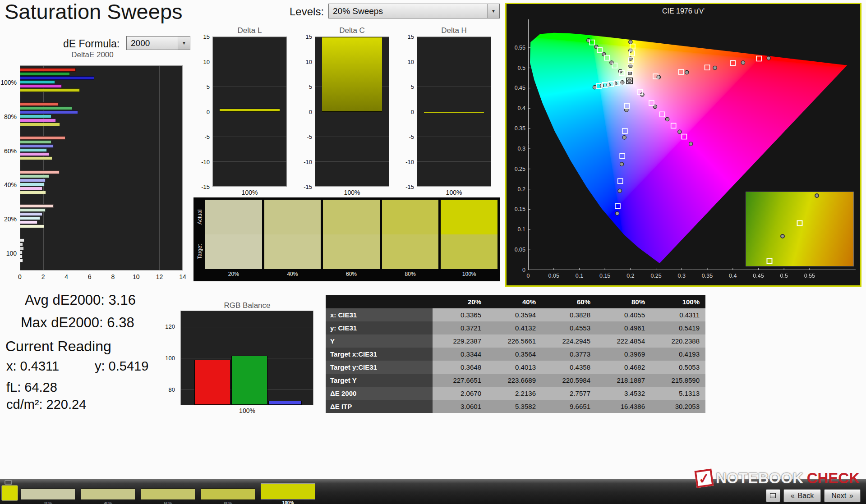 Image resolution: width=866 pixels, height=504 pixels. Describe the element at coordinates (91, 44) in the screenshot. I see `de-formula-label: dE Formula:` at that location.